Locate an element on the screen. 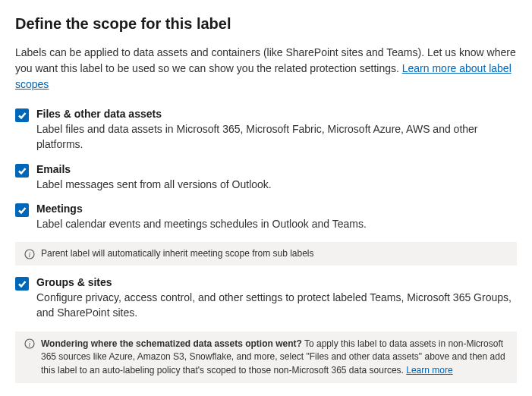 The width and height of the screenshot is (532, 396). option-groups-sites-title: Groups & sites is located at coordinates (276, 282).